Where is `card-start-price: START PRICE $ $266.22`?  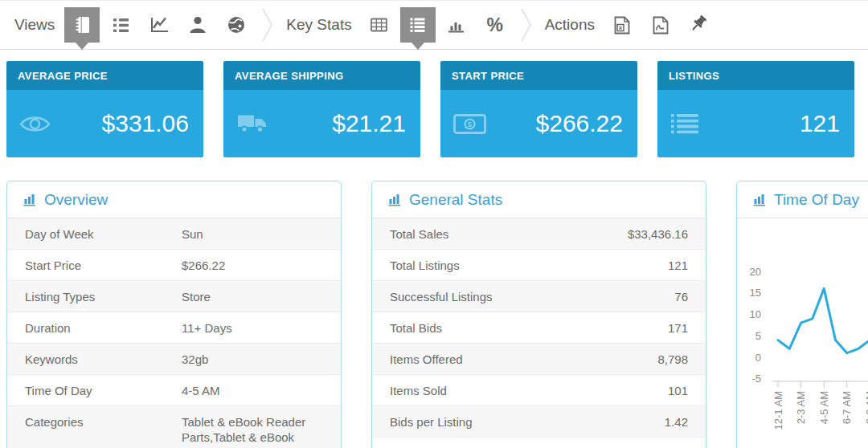
card-start-price: START PRICE $ $266.22 is located at coordinates (538, 109).